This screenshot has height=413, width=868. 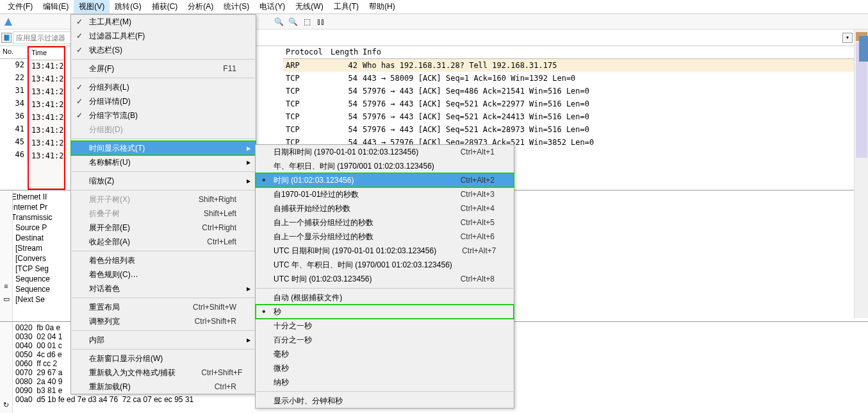 I want to click on menu-捕获(C): 捕获(C), so click(x=165, y=6).